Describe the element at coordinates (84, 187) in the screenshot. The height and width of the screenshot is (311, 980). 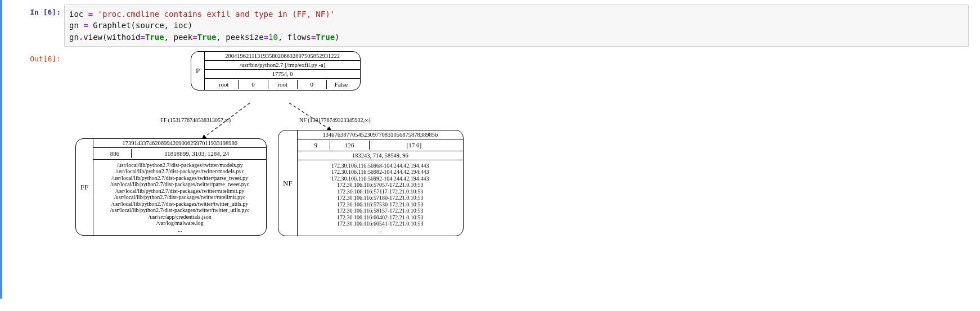
I see `node-ff-label: FF` at that location.